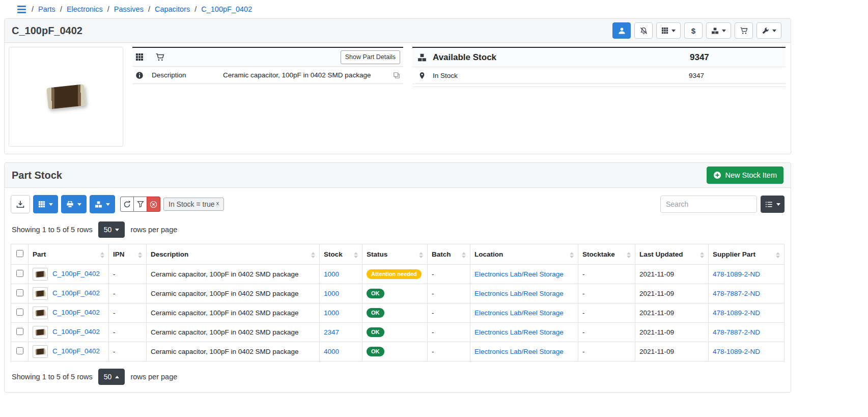 The image size is (868, 417). I want to click on column-header-ipn: IPN, so click(128, 255).